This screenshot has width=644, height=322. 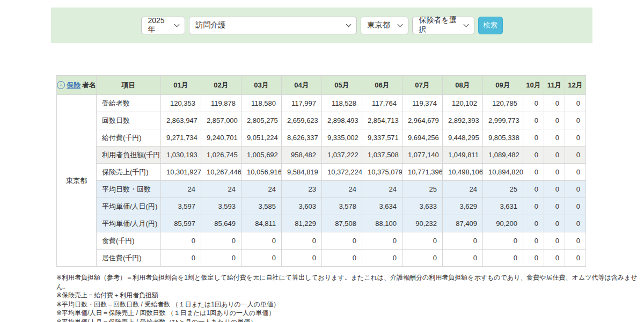 What do you see at coordinates (342, 121) in the screenshot?
I see `value-cell: 2,898,493` at bounding box center [342, 121].